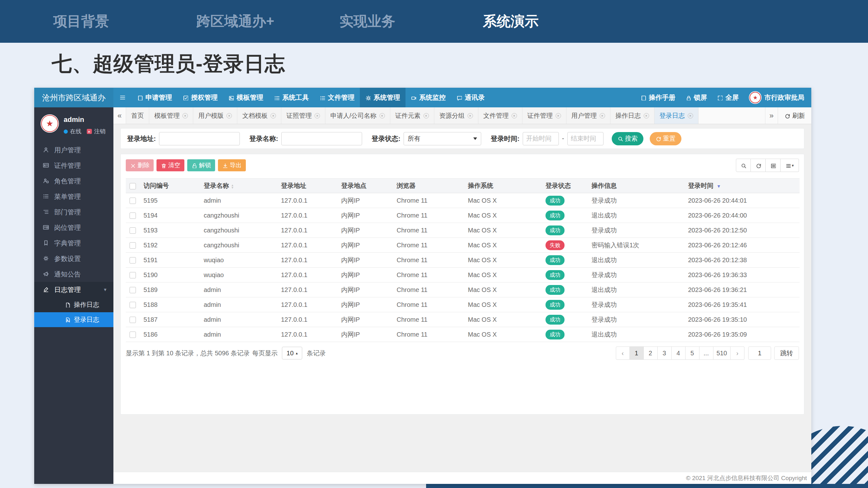 Image resolution: width=868 pixels, height=488 pixels. Describe the element at coordinates (442, 139) in the screenshot. I see `login-status-select: 所有` at that location.